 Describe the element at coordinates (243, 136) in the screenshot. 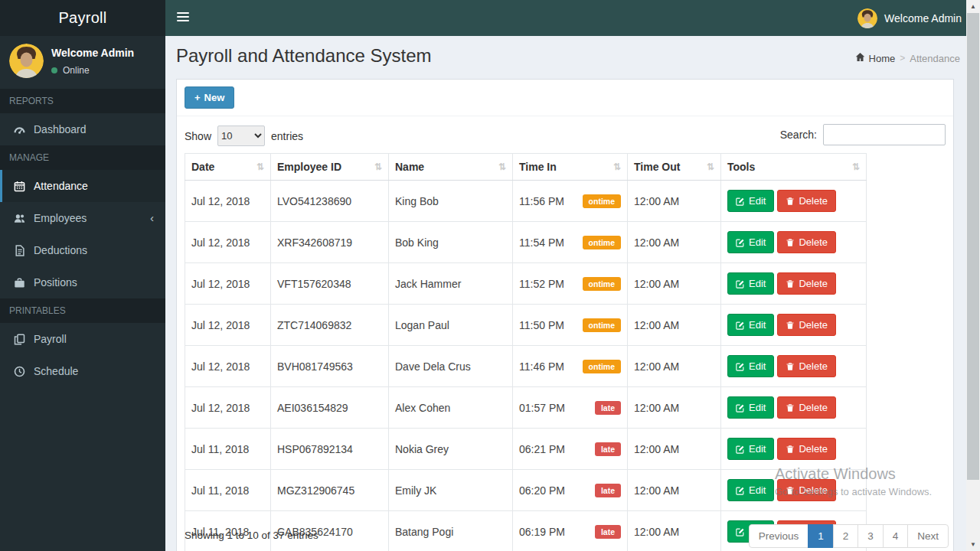

I see `show-entries-control: Show 10 entries` at that location.